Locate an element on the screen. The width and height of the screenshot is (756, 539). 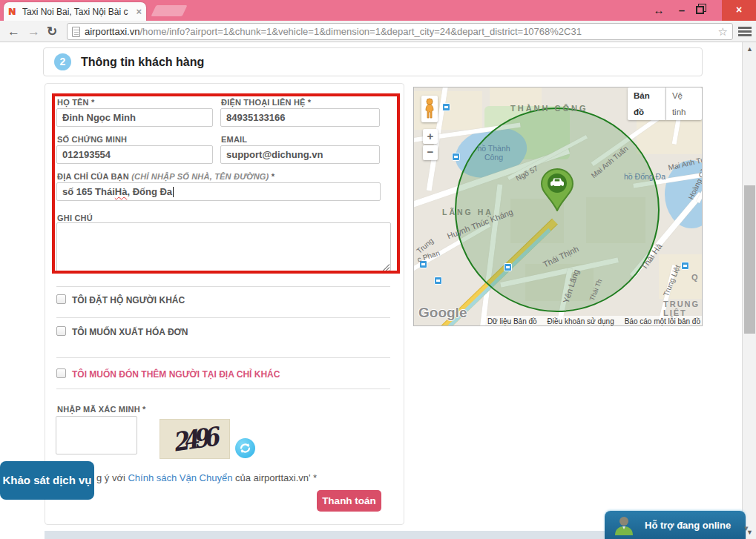
invoice-checkbox is located at coordinates (61, 331).